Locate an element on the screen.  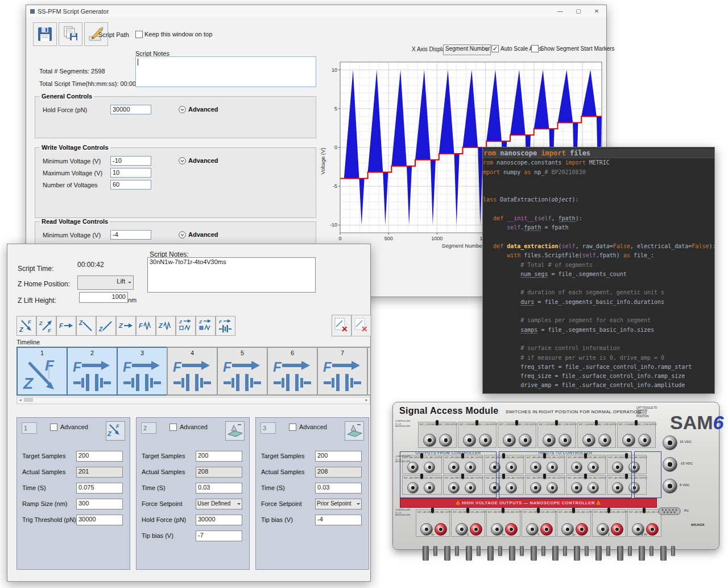
db9-port is located at coordinates (669, 512).